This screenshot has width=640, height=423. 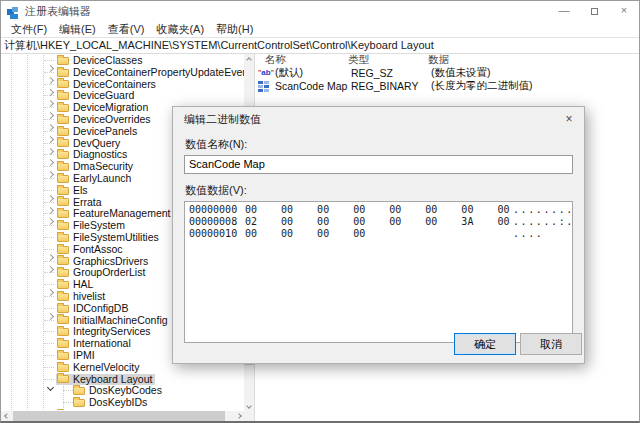 I want to click on tree-node: hivelist, so click(x=82, y=297).